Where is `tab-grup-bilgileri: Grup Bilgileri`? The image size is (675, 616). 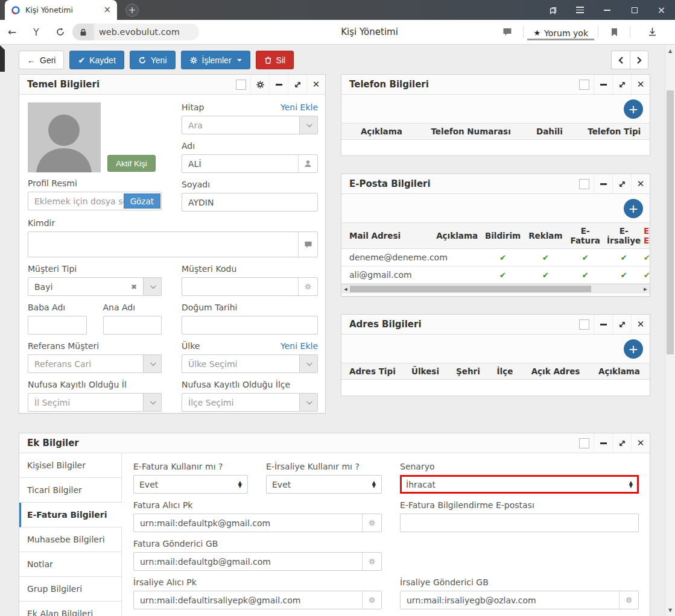
tab-grup-bilgileri: Grup Bilgileri is located at coordinates (70, 589).